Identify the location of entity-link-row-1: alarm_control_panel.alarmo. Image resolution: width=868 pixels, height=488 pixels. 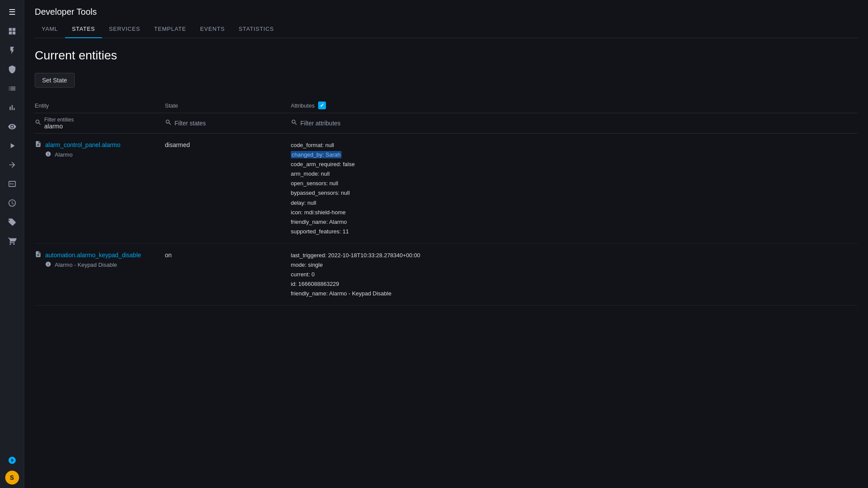
(100, 145).